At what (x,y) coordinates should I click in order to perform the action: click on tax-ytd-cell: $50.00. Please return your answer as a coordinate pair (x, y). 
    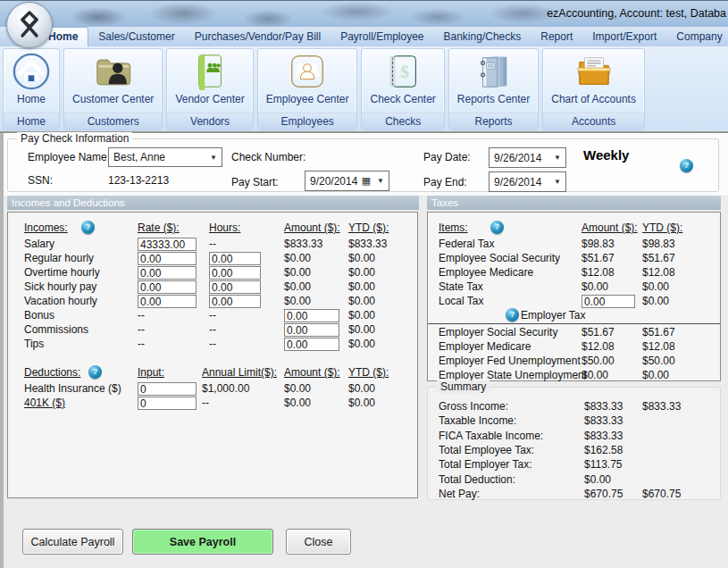
    Looking at the image, I should click on (659, 361).